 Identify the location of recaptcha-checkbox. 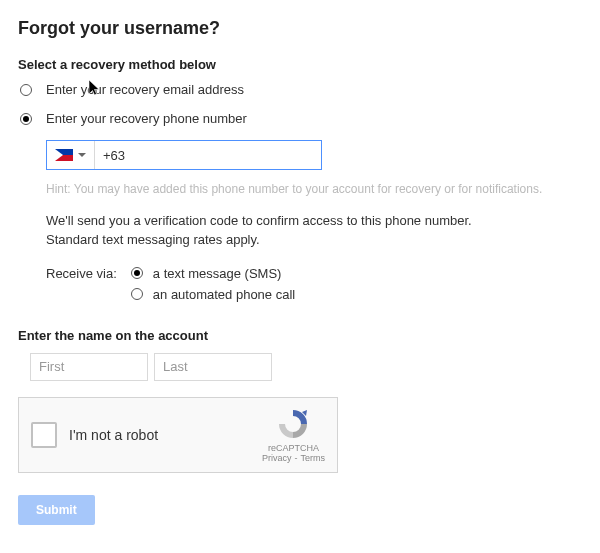
(44, 435).